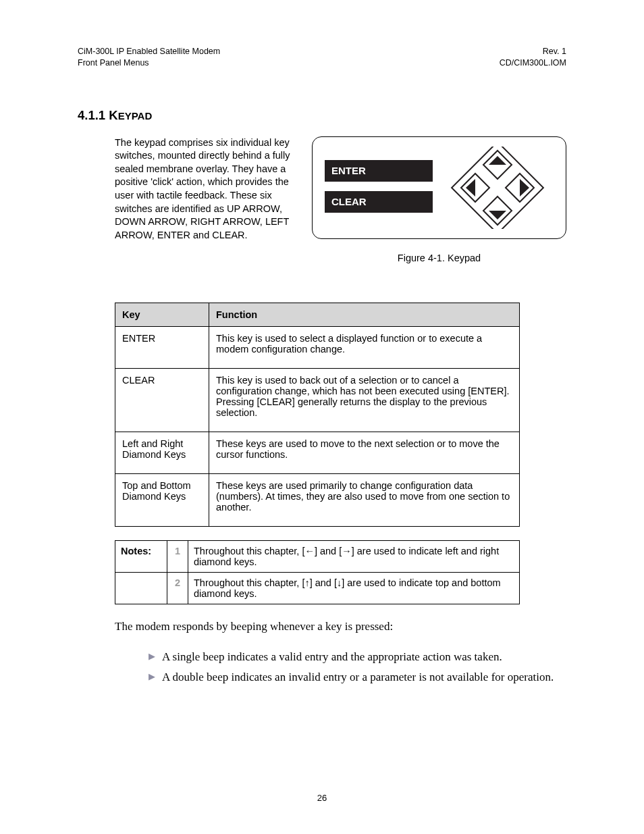 Image resolution: width=644 pixels, height=834 pixels. What do you see at coordinates (113, 115) in the screenshot?
I see `section-title-cap: K` at bounding box center [113, 115].